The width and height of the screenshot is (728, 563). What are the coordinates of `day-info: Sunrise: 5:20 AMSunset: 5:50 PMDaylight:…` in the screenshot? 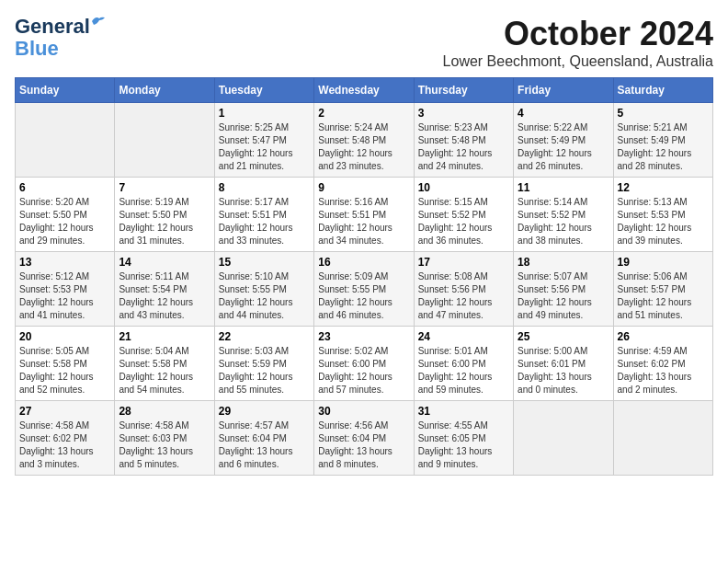 It's located at (64, 222).